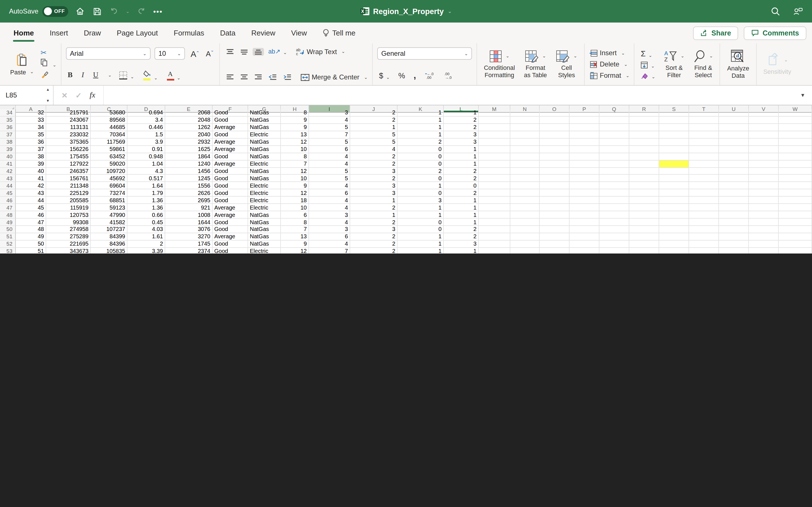 Image resolution: width=812 pixels, height=507 pixels. I want to click on row-header-49: 49, so click(8, 222).